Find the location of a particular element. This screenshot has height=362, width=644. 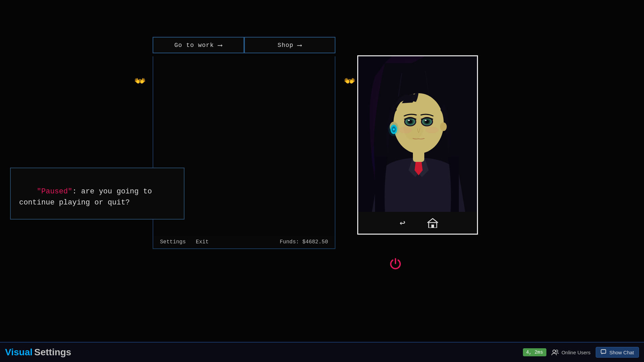

ping-badge: 4, 2ms is located at coordinates (535, 352).